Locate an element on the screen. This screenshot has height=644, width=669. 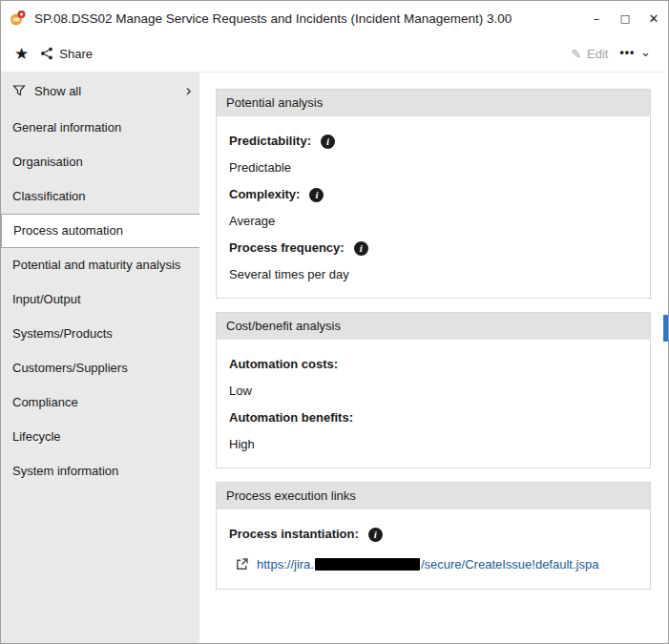
process-instantiation-link: https://jira./secure/CreateIssue!default… is located at coordinates (428, 565).